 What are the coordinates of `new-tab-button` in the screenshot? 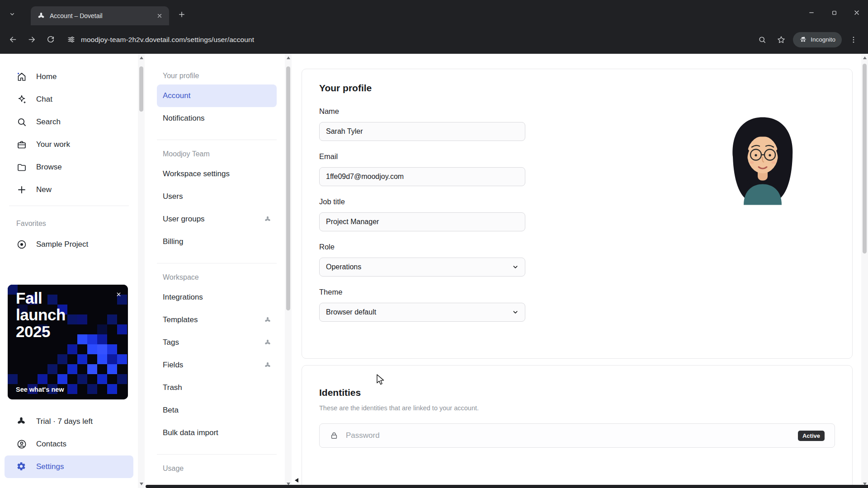 It's located at (182, 14).